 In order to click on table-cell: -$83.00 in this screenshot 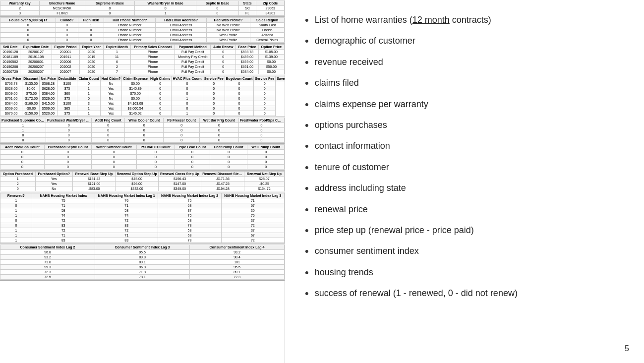, I will do `click(94, 189)`.